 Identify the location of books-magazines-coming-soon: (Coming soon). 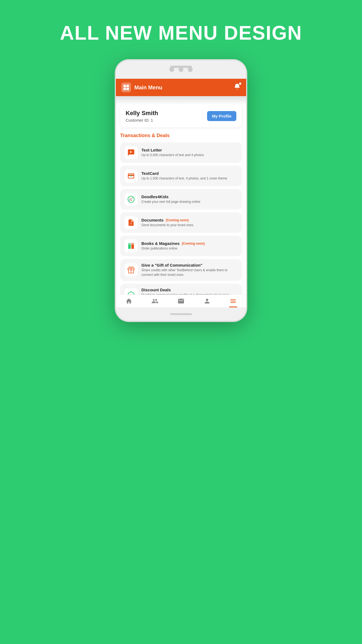
(193, 244).